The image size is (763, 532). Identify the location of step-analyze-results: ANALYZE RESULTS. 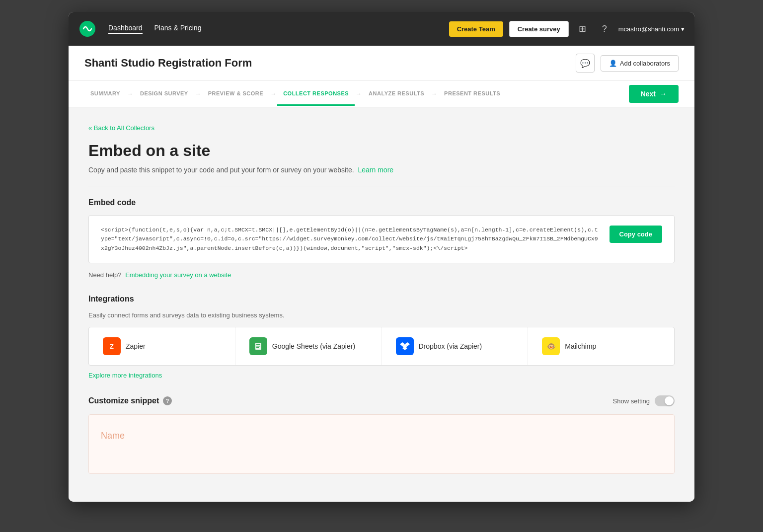
(396, 94).